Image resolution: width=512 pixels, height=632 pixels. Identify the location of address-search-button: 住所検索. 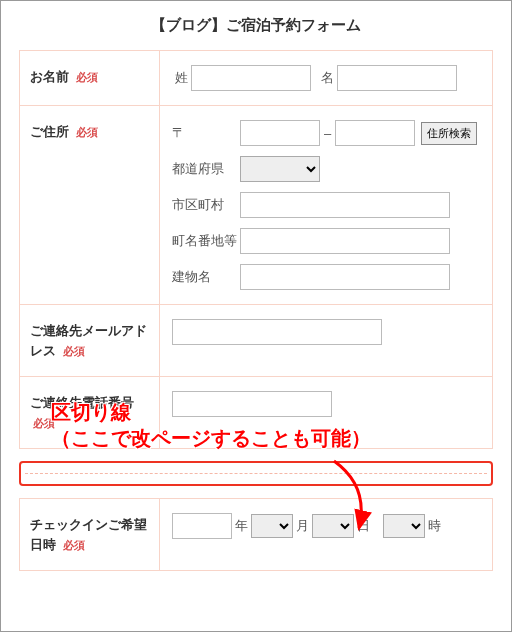
(449, 134).